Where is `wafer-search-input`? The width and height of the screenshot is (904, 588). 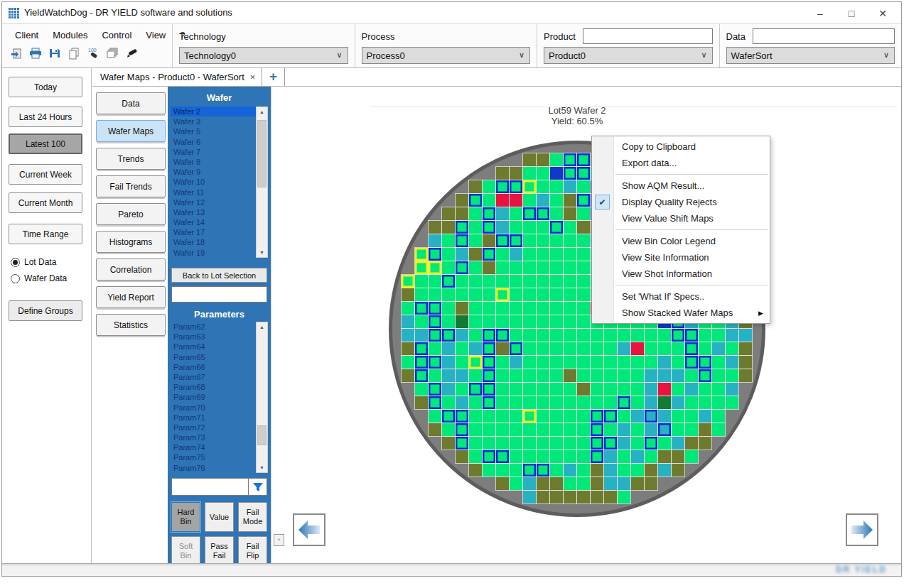
wafer-search-input is located at coordinates (219, 294).